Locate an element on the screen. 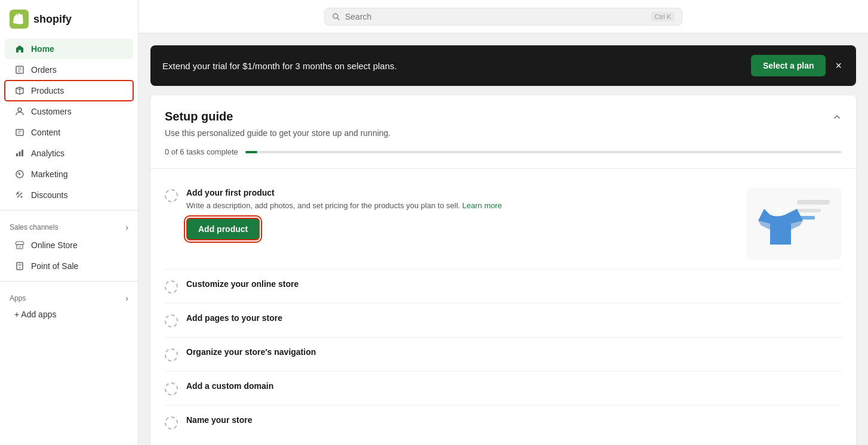  select-plan-button: Select a plan is located at coordinates (789, 66).